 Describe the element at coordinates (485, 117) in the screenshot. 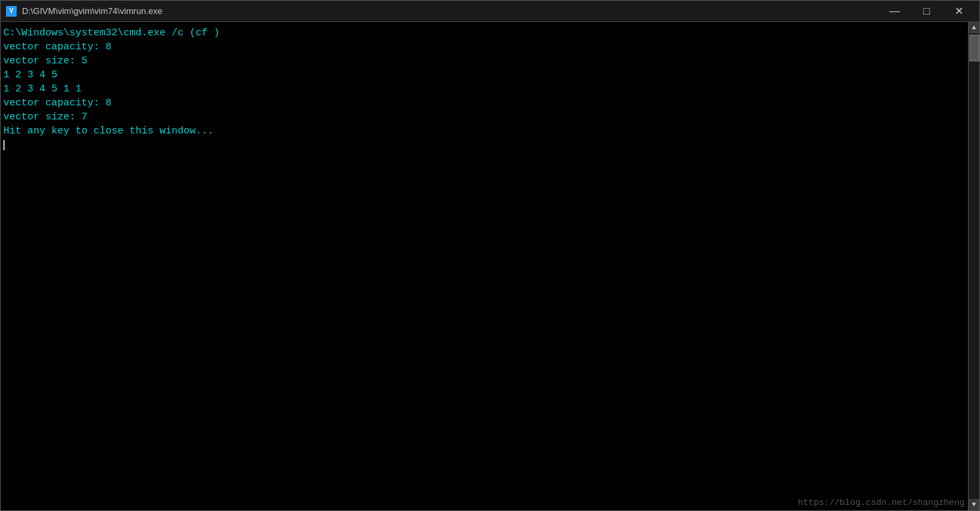

I see `terminal-line: vector size: 7` at that location.